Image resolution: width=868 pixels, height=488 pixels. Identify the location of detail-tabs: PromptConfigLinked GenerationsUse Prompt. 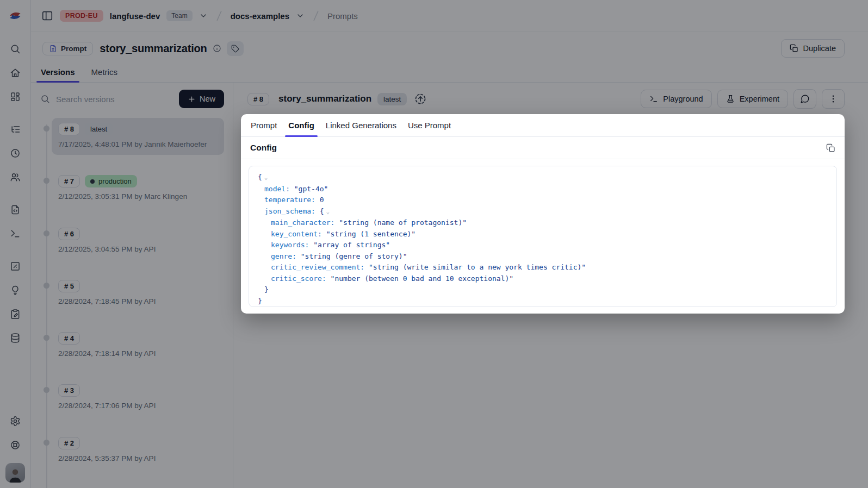
(543, 126).